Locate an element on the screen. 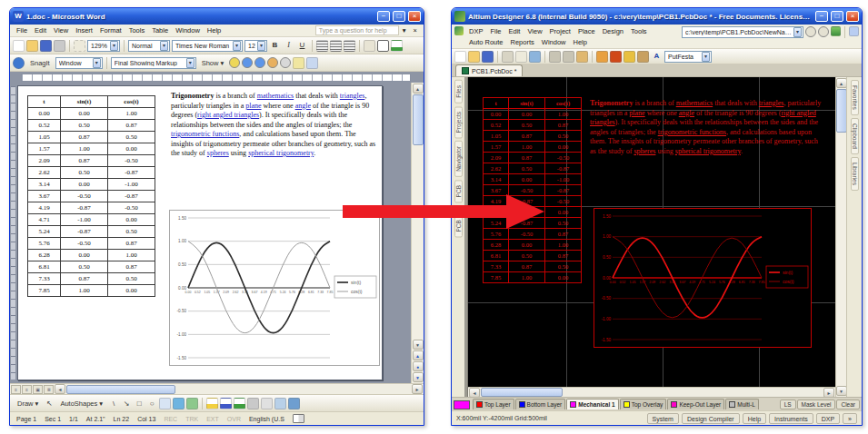 The width and height of the screenshot is (868, 434). layer-tab-top-overlay: Top Overlay is located at coordinates (644, 404).